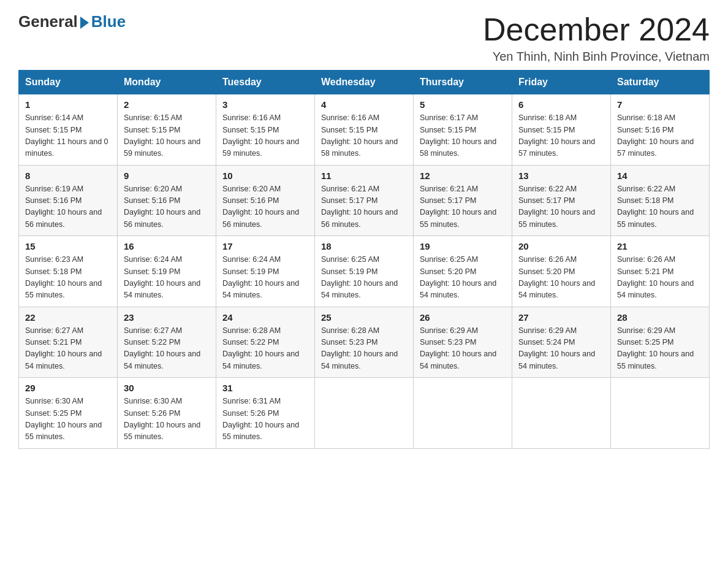  Describe the element at coordinates (463, 278) in the screenshot. I see `day-info: Sunrise: 6:25 AMSunset: 5:20 PMDaylight:…` at that location.